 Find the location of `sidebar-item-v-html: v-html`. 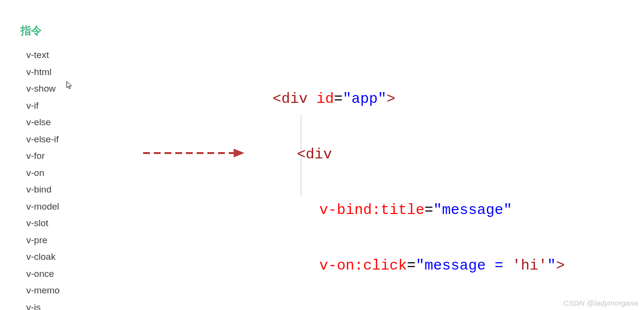

sidebar-item-v-html: v-html is located at coordinates (43, 72).